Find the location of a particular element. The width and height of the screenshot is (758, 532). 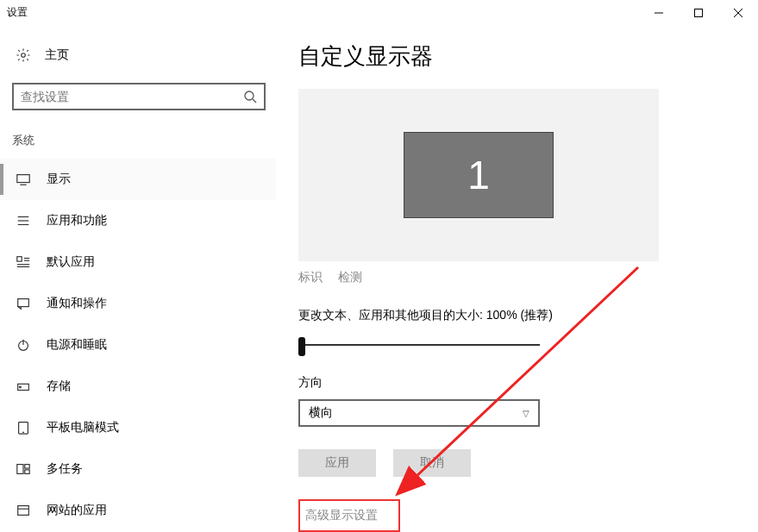

scale-label: 更改文本、应用和其他项目的大小: 100% (推荐) is located at coordinates (519, 316).